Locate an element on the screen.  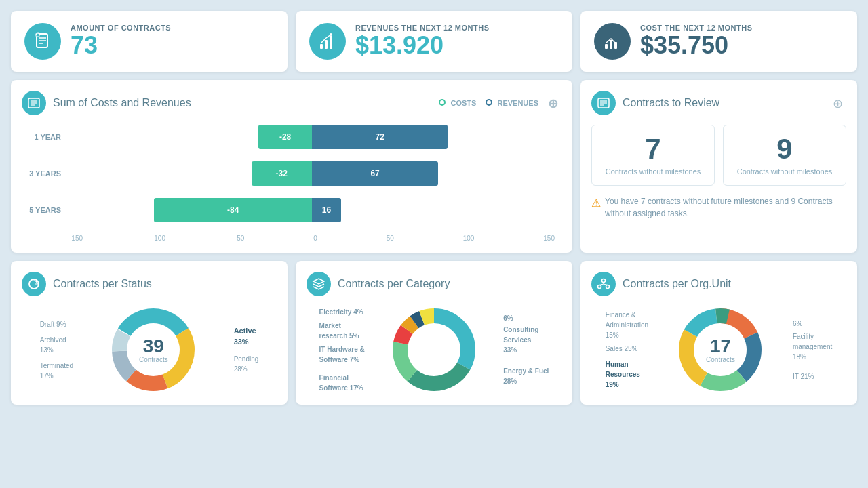
bar-neg-1year: -28 is located at coordinates (285, 137).